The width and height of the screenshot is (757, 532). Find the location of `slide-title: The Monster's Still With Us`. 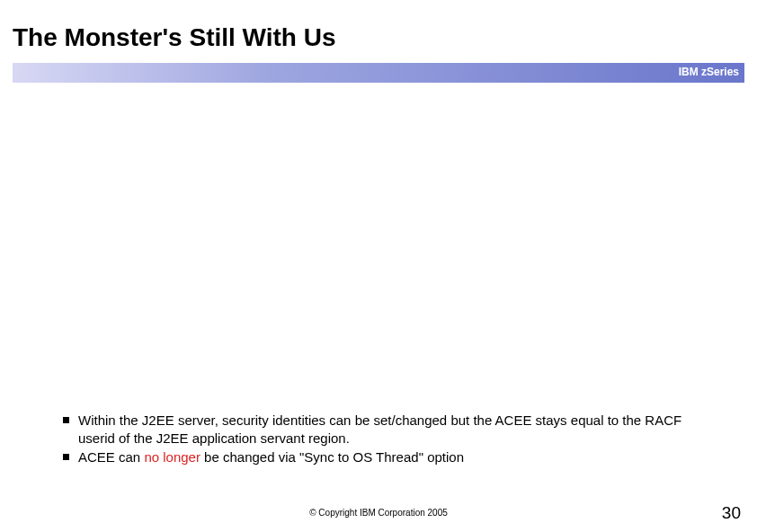

slide-title: The Monster's Still With Us is located at coordinates (174, 38).